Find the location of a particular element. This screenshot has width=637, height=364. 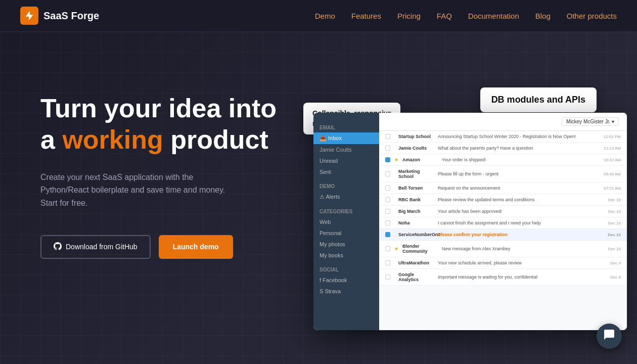

mock-user-select: Mickey McGister Jr. ▾ is located at coordinates (590, 121).